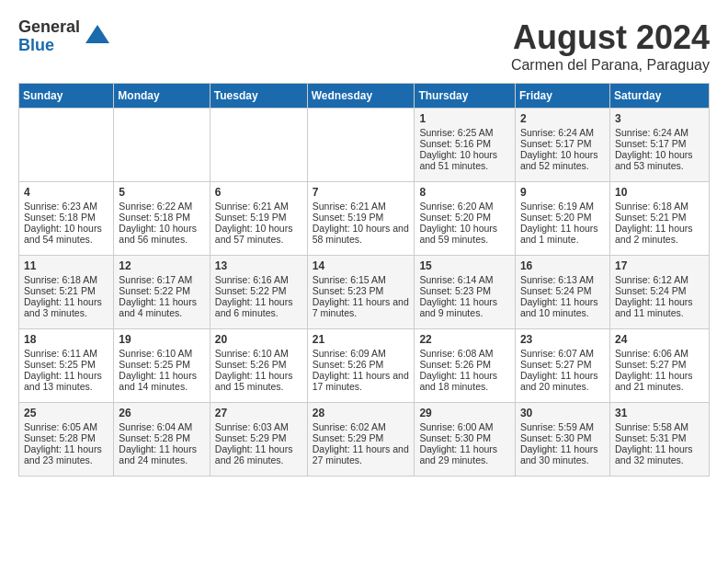 The image size is (728, 563). Describe the element at coordinates (258, 366) in the screenshot. I see `calendar-cell: 20Sunrise: 6:10 AMSunset: 5:26 PMDayligh…` at that location.